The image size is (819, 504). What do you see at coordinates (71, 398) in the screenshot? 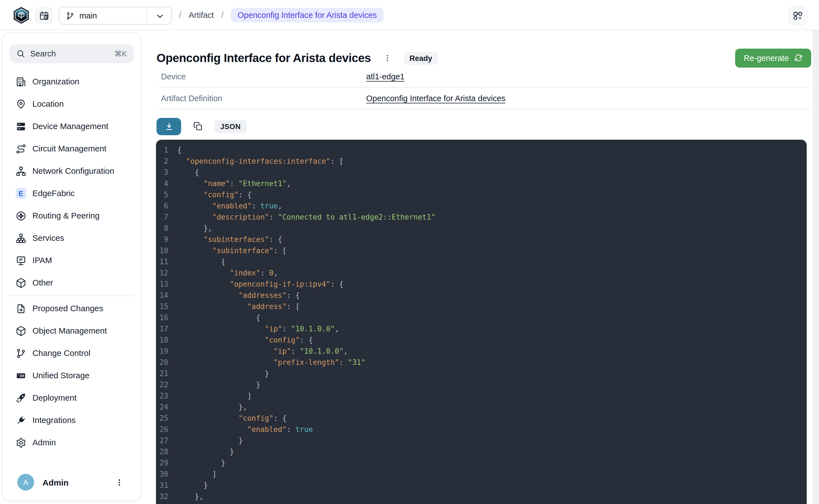
I see `sidebar-item-deployment: Deployment` at bounding box center [71, 398].